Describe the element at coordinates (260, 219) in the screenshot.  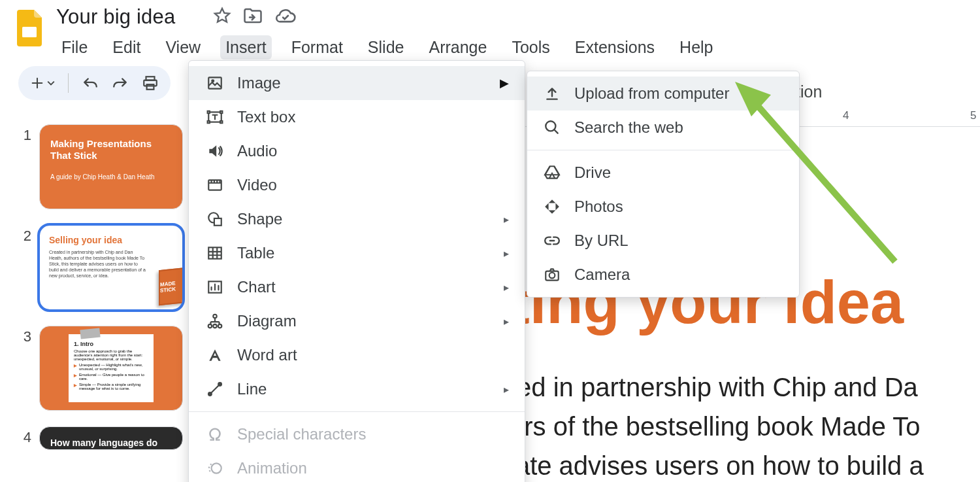
I see `menu-label: Shape` at that location.